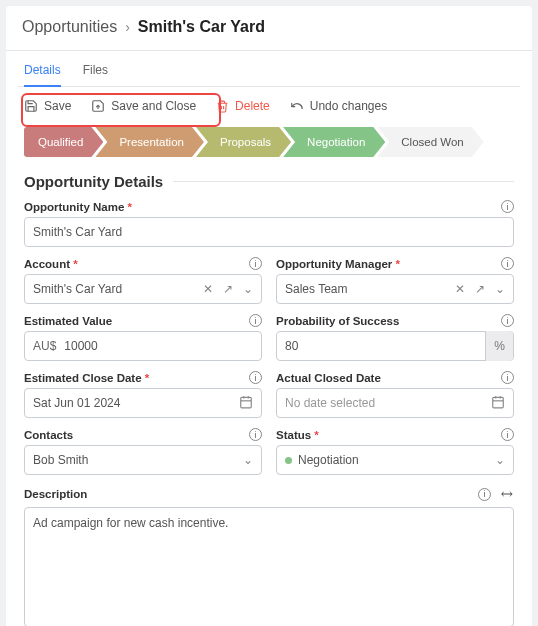 This screenshot has width=538, height=626. I want to click on breadcrumb-root: Opportunities, so click(70, 27).